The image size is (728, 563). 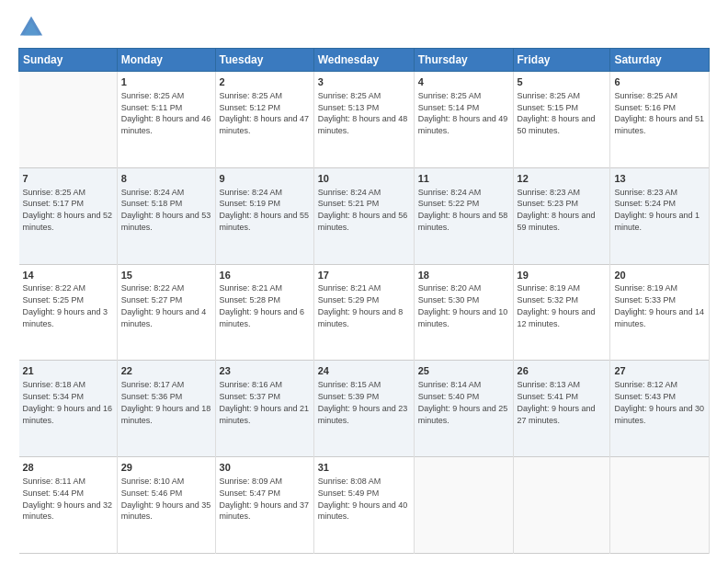 I want to click on day-number: 29, so click(x=166, y=467).